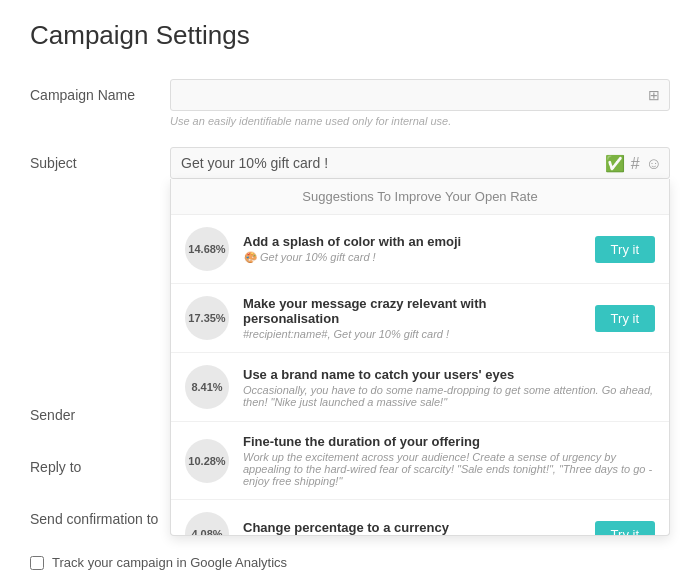 The image size is (700, 573). What do you see at coordinates (100, 463) in the screenshot?
I see `reply-to-label: Reply to` at bounding box center [100, 463].